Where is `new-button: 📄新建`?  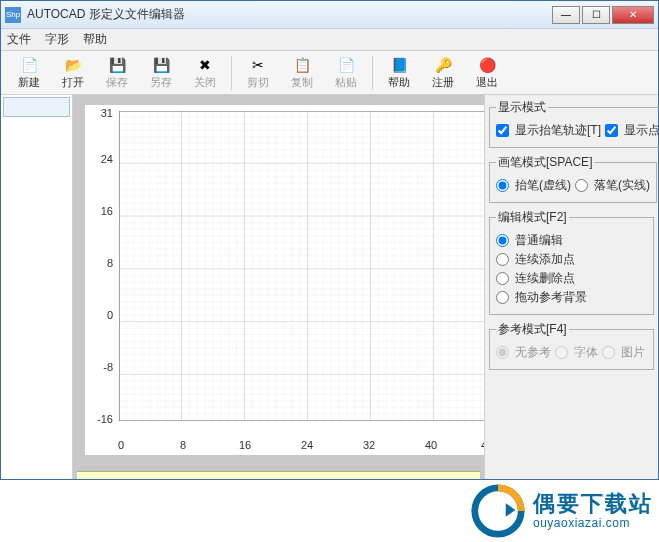
new-button: 📄新建 is located at coordinates (29, 73).